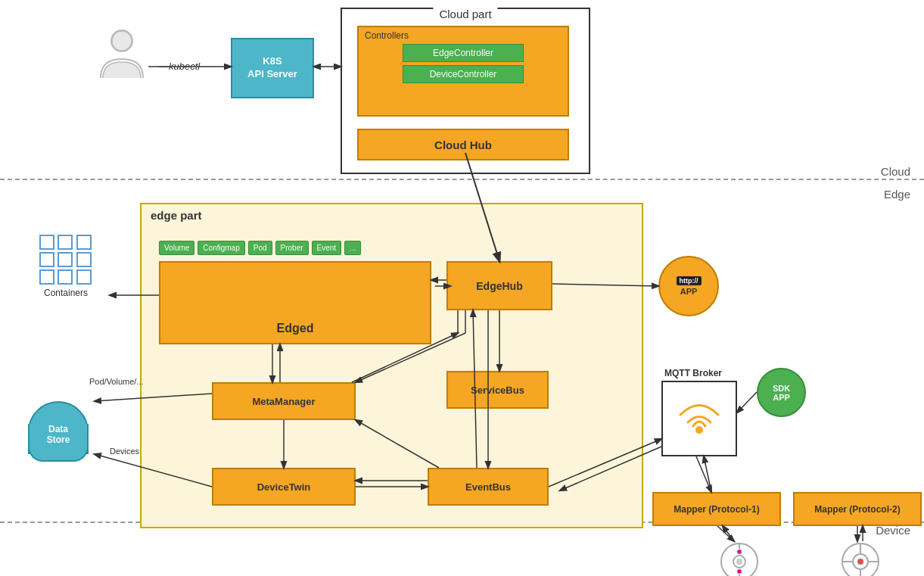 The height and width of the screenshot is (576, 924). I want to click on http-badge: http://, so click(689, 281).